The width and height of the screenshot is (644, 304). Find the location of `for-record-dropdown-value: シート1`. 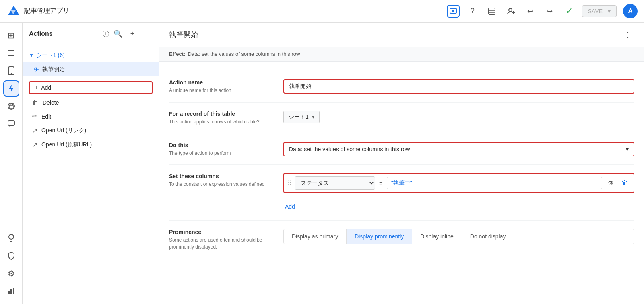

for-record-dropdown-value: シート1 is located at coordinates (299, 117).